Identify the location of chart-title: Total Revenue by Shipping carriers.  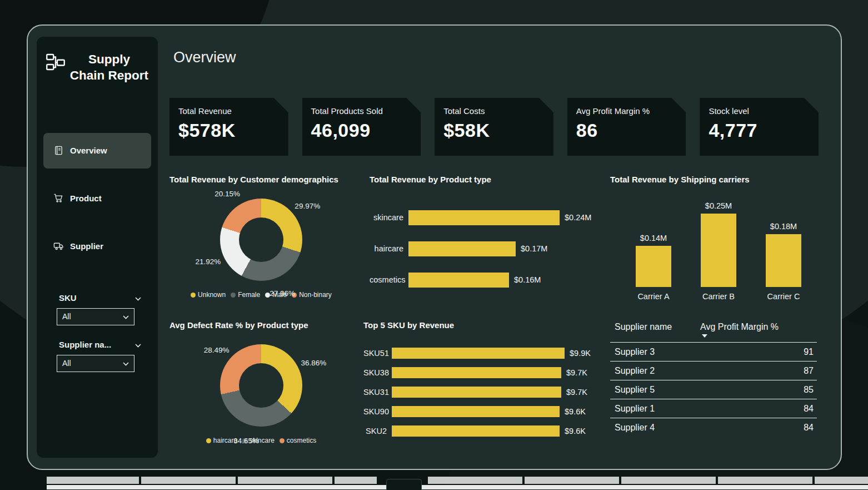
(715, 180).